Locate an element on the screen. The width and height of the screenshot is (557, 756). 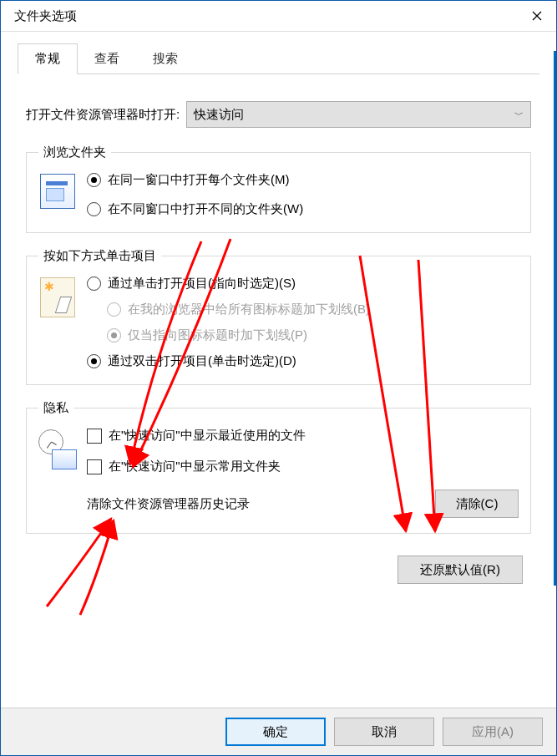
radio-own-window-label: 在不同窗口中打开不同的文件夹(W) is located at coordinates (205, 209).